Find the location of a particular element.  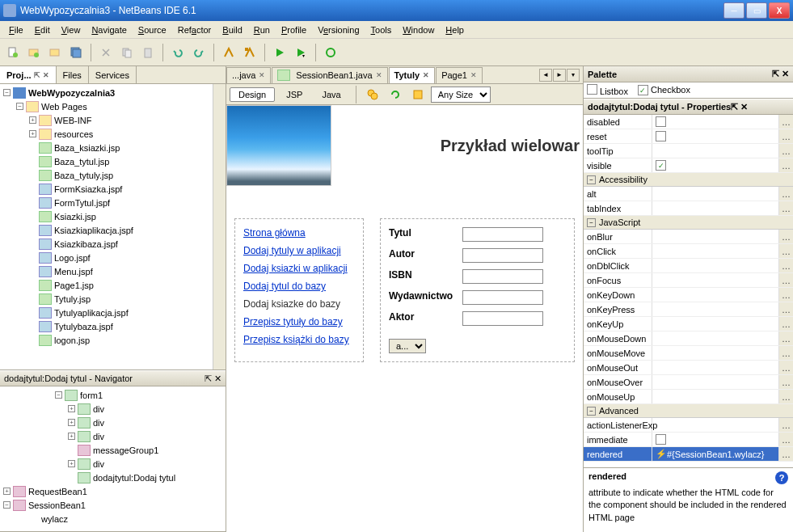

scroll-left-button: ◄ is located at coordinates (546, 75).